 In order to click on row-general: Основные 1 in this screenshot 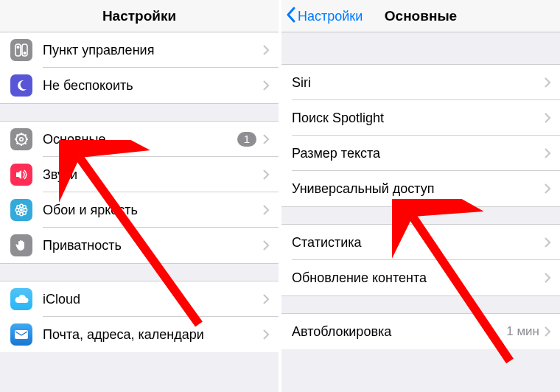, I will do `click(139, 139)`.